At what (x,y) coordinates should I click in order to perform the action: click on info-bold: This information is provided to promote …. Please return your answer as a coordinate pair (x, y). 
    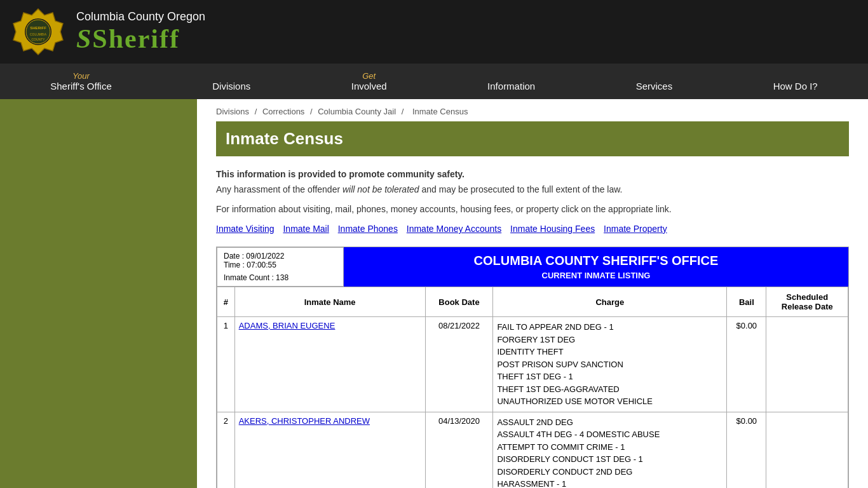
    Looking at the image, I should click on (532, 174).